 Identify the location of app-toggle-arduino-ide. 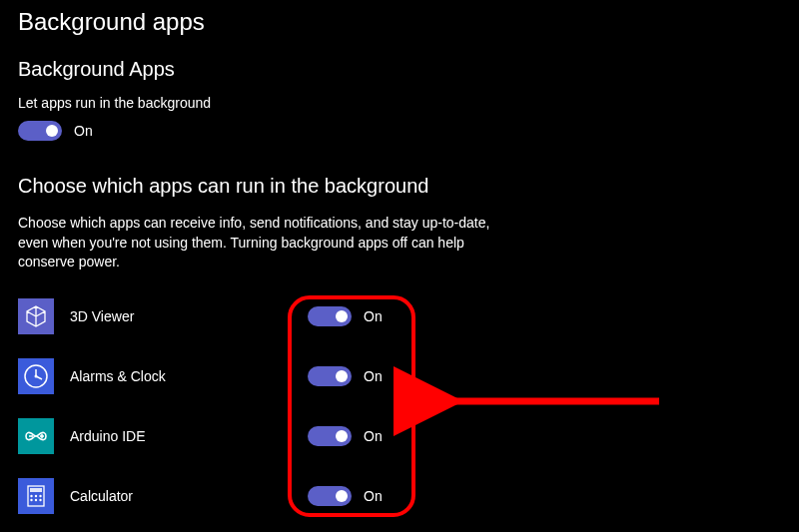
(330, 436).